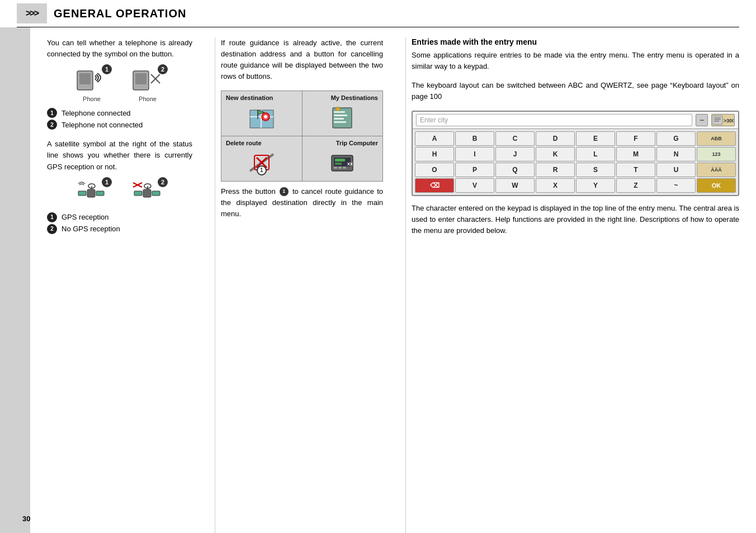 This screenshot has width=756, height=533. I want to click on gps-reception-icon: 1, so click(92, 193).